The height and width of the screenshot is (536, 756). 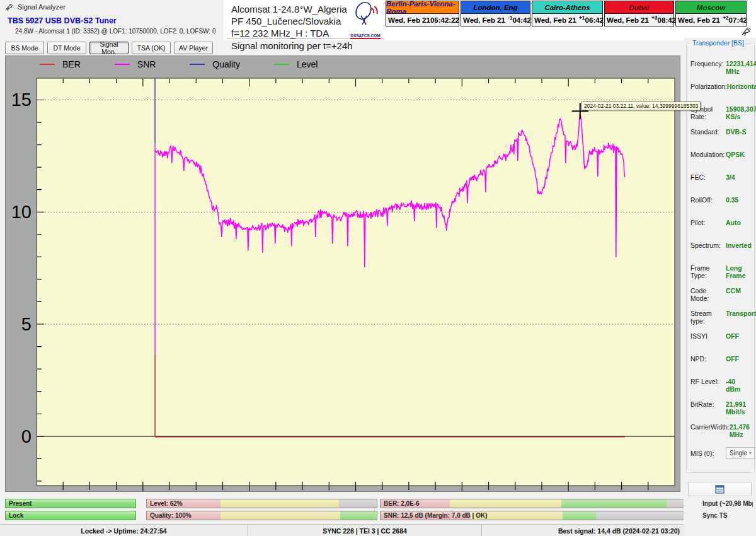 I want to click on input-label: Input (~20,98 Mbps), so click(x=728, y=503).